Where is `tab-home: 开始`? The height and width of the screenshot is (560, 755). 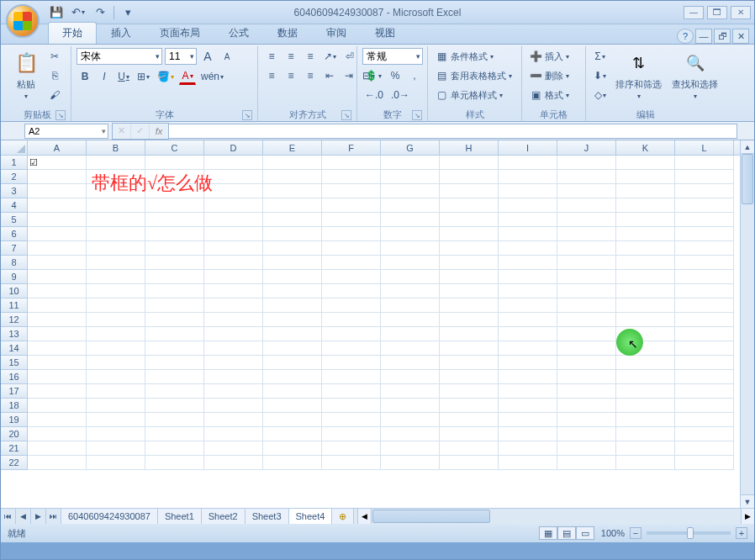 tab-home: 开始 is located at coordinates (72, 33).